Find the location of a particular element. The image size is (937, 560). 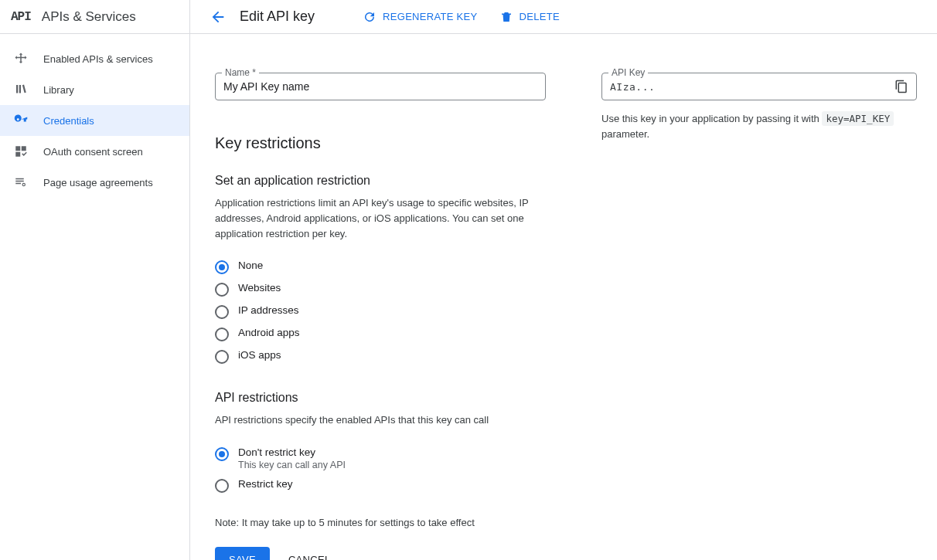

name-input is located at coordinates (380, 87).